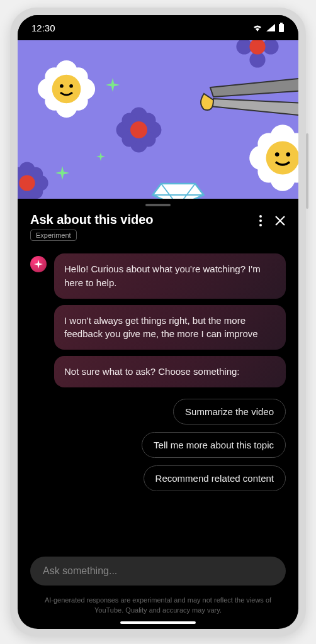 This screenshot has width=316, height=644. What do you see at coordinates (170, 372) in the screenshot?
I see `ai-message: Not sure what to ask? Choose something:` at bounding box center [170, 372].